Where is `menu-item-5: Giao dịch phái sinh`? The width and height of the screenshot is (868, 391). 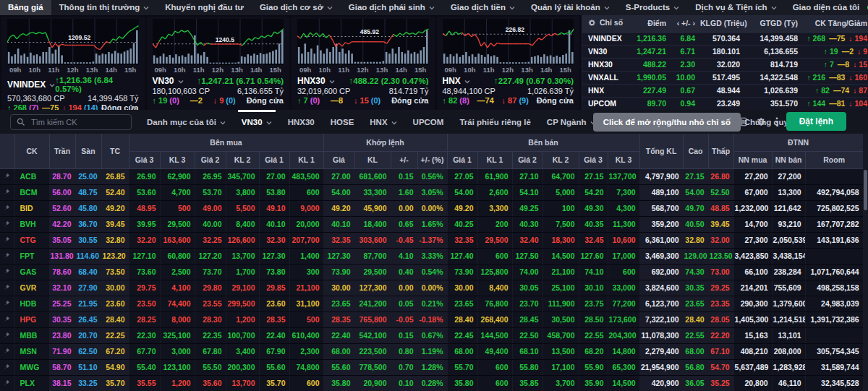 menu-item-5: Giao dịch phái sinh is located at coordinates (392, 7).